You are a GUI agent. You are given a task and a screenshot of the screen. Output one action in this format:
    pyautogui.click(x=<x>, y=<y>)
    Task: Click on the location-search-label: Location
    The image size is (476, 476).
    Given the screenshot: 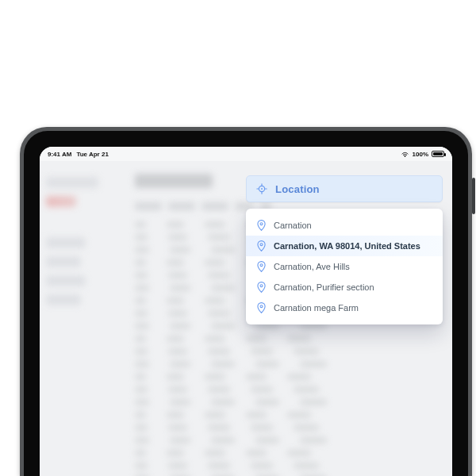 What is the action you would take?
    pyautogui.click(x=298, y=189)
    